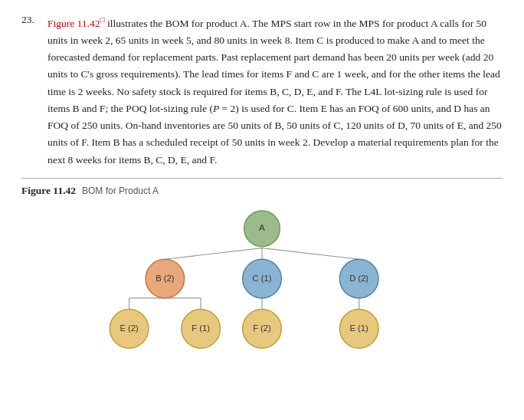 The image size is (524, 420). I want to click on figure-title: BOM for Product A, so click(120, 191).